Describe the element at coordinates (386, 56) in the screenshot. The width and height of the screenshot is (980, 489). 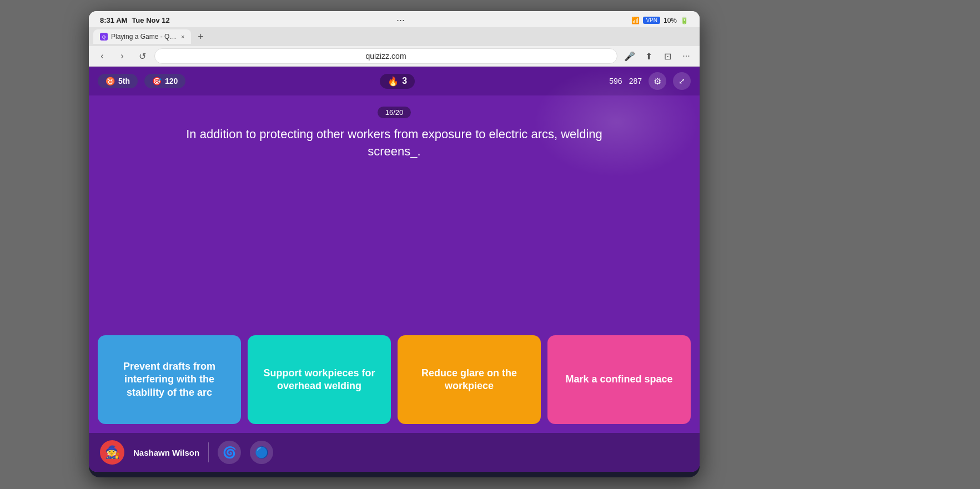
I see `address-bar: quizizz.com` at that location.